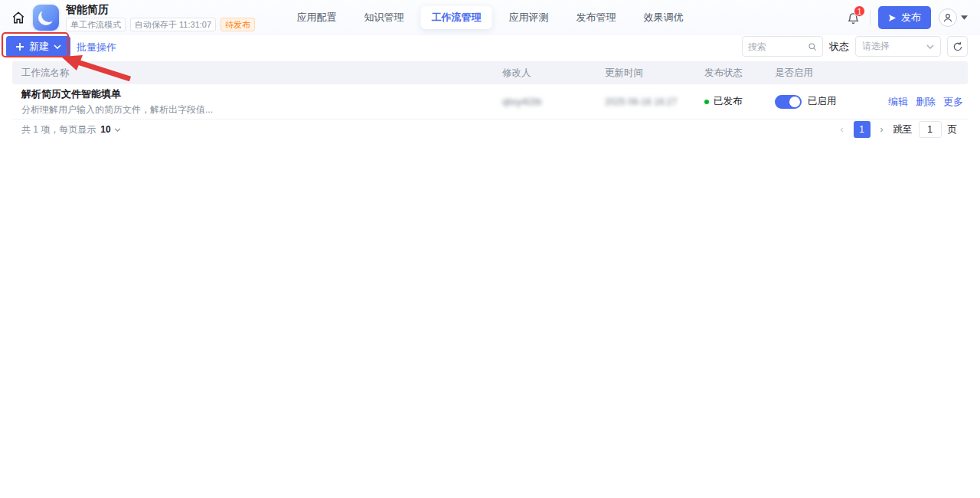 The width and height of the screenshot is (980, 498). Describe the element at coordinates (957, 46) in the screenshot. I see `refresh-button` at that location.